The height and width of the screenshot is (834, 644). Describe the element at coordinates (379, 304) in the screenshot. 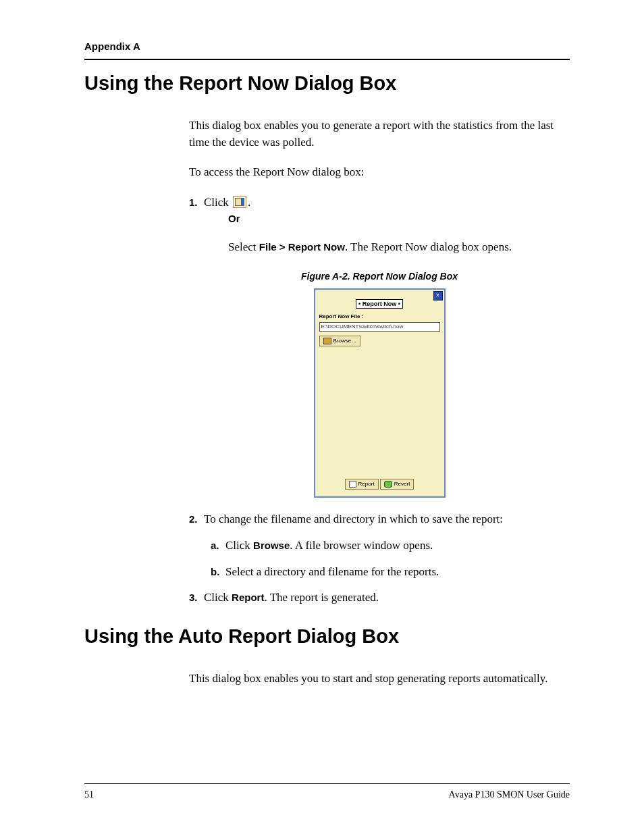

I see `dialog-title: • Report Now •` at that location.